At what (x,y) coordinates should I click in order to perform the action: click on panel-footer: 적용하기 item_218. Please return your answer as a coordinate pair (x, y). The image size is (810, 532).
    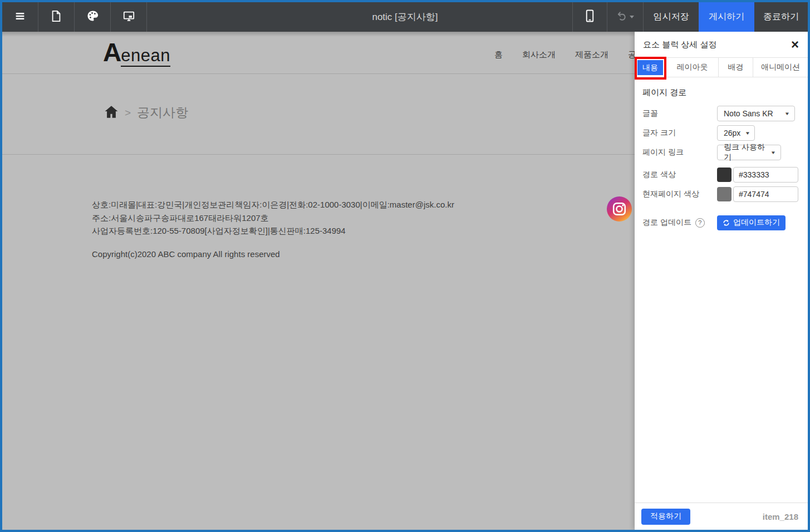
    Looking at the image, I should click on (721, 516).